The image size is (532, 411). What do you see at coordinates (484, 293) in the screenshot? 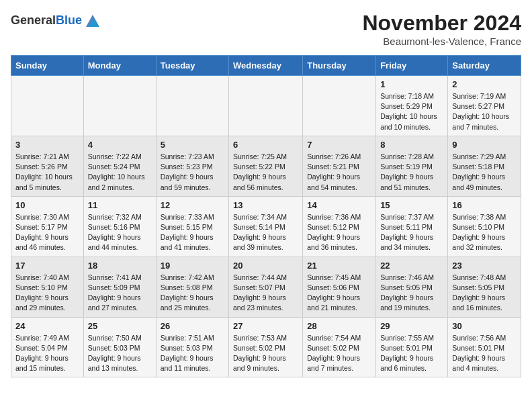
I see `day-info: Sunrise: 7:48 AMSunset: 5:05 PMDaylight:…` at bounding box center [484, 293].